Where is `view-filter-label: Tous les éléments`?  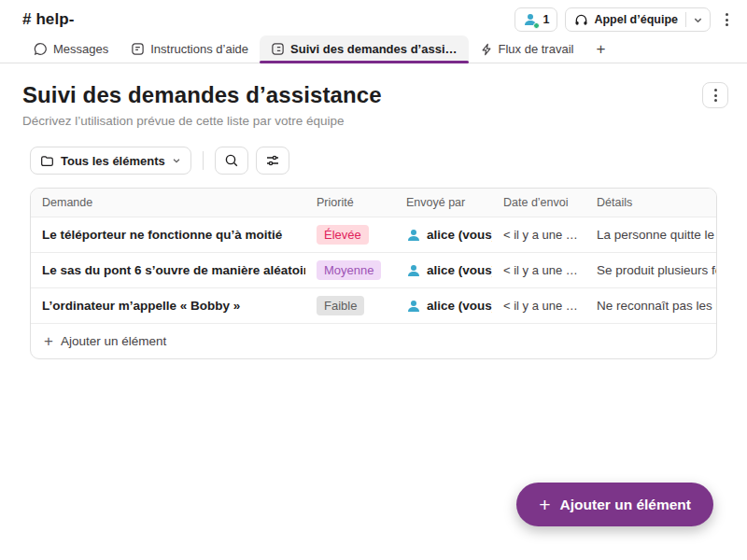 view-filter-label: Tous les éléments is located at coordinates (113, 161).